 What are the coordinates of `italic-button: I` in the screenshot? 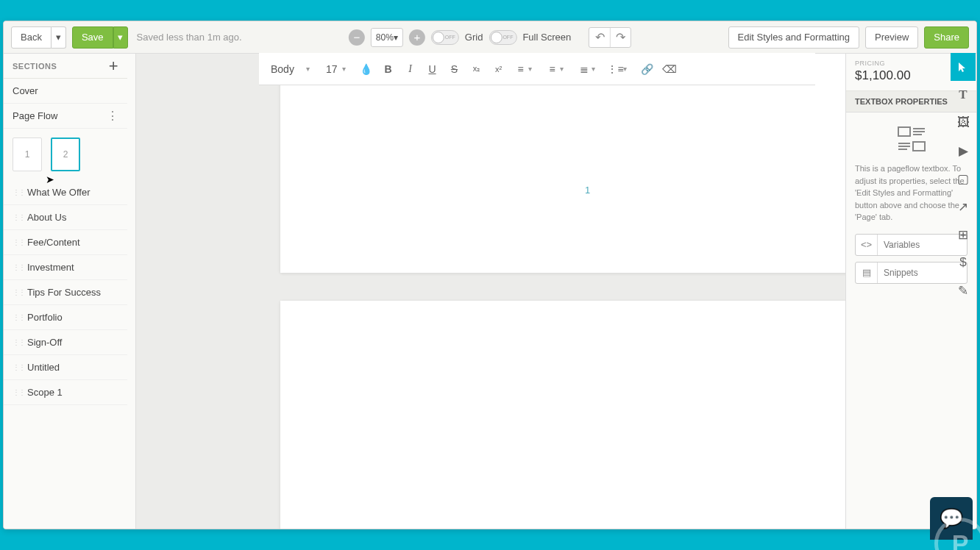 It's located at (411, 69).